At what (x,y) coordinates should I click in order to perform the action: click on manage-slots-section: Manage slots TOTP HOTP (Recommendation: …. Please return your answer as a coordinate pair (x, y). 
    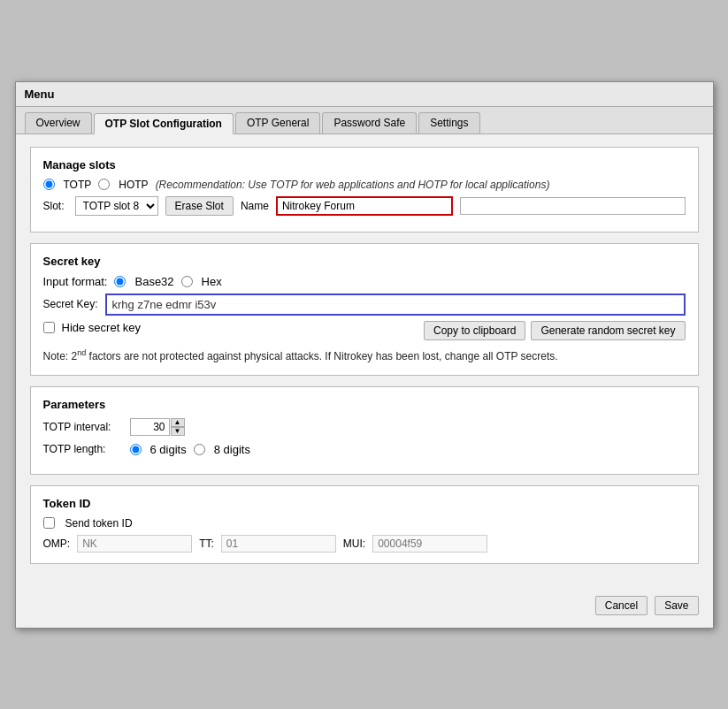
    Looking at the image, I should click on (364, 189).